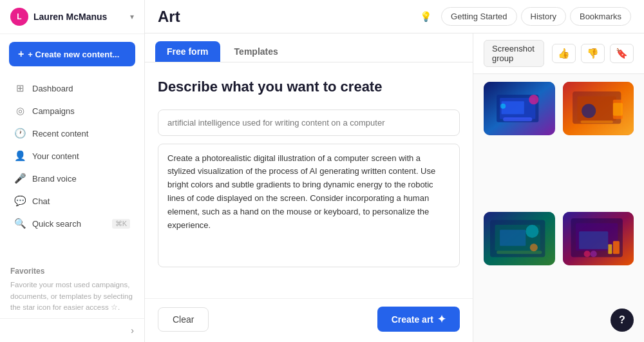 The height and width of the screenshot is (342, 644). Describe the element at coordinates (72, 88) in the screenshot. I see `sidebar-item-dashboard: ⊞ Dashboard` at that location.